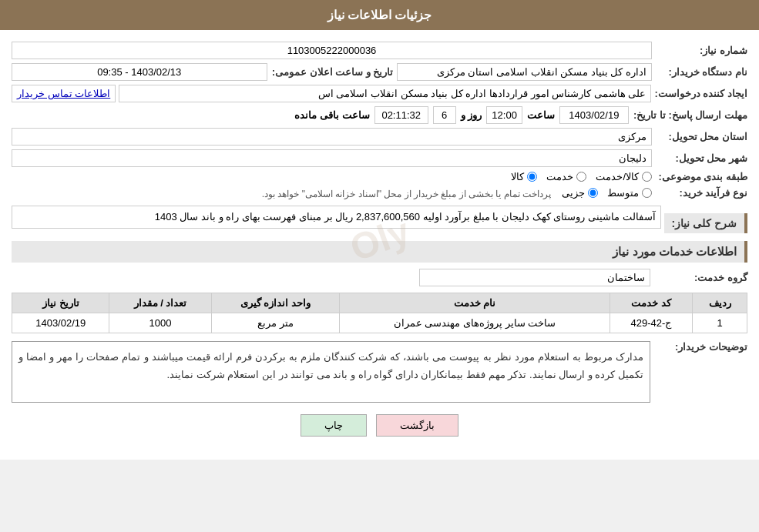 This screenshot has height=532, width=759. Describe the element at coordinates (380, 323) in the screenshot. I see `table-row: 1ج-42-429ساخت سایر پروژه‌های مهندسی عمرا…` at that location.